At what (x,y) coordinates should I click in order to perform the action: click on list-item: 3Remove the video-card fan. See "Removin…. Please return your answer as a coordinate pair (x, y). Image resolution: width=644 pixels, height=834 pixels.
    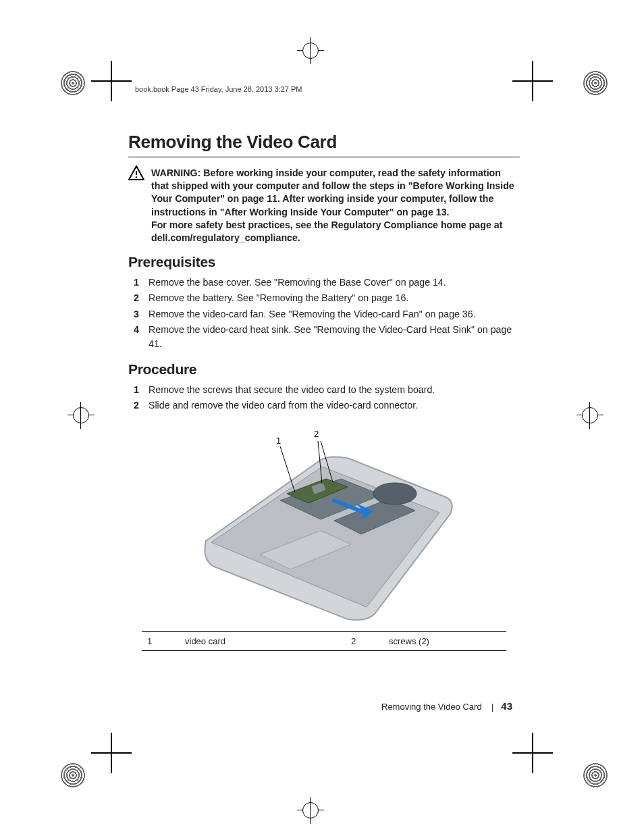
    Looking at the image, I should click on (324, 315).